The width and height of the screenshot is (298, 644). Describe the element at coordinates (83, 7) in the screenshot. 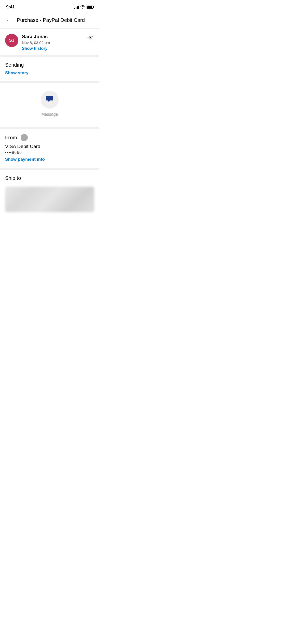

I see `wifi-icon` at that location.